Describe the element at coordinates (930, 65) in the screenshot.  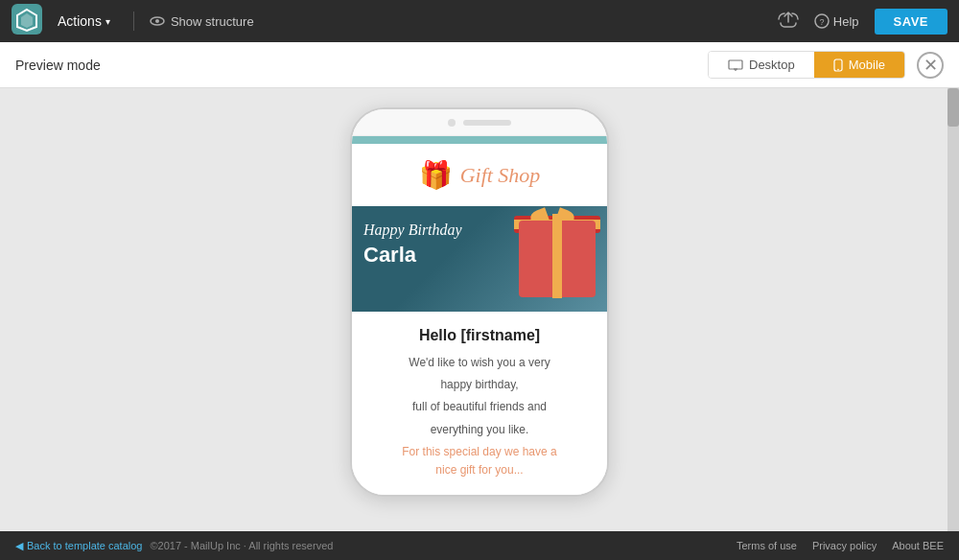
I see `close-preview-button: ✕` at that location.